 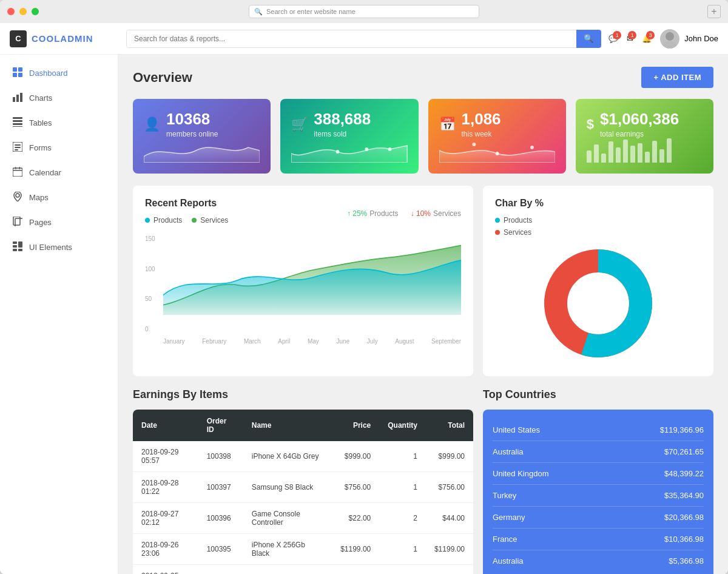 What do you see at coordinates (684, 539) in the screenshot?
I see `country-amount: $10,366.98` at bounding box center [684, 539].